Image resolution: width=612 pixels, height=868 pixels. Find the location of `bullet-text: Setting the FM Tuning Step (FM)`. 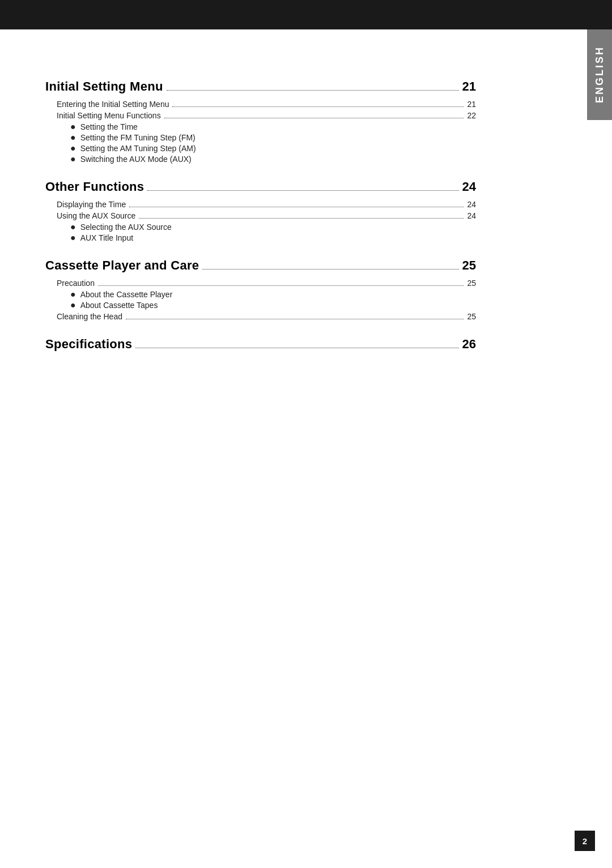

bullet-text: Setting the FM Tuning Step (FM) is located at coordinates (138, 138).